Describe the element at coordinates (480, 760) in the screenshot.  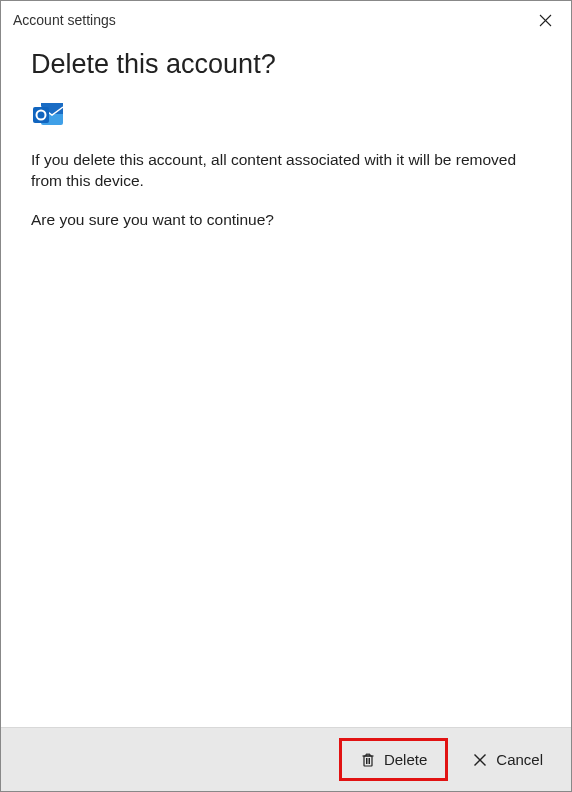
I see `x-icon` at that location.